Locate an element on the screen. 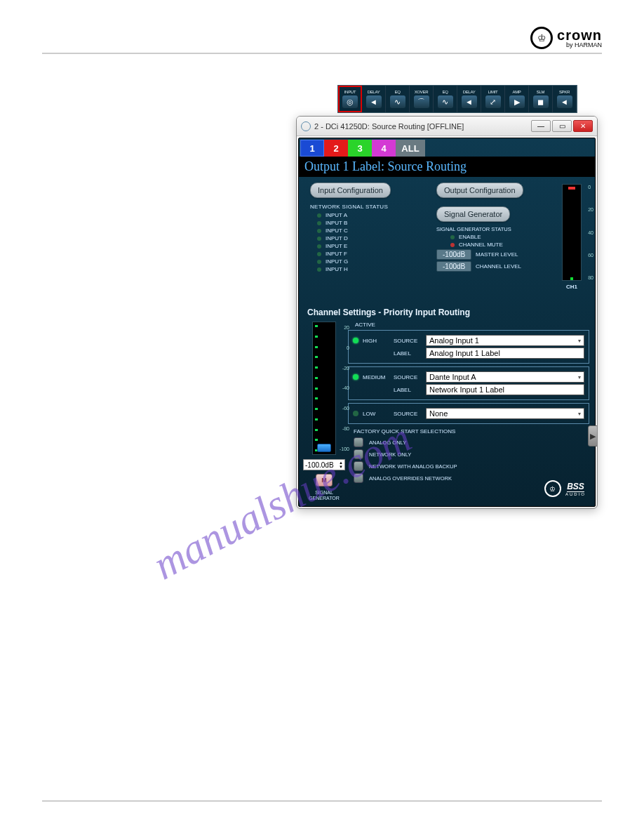 Image resolution: width=644 pixels, height=834 pixels. input-d-status: INPUT D is located at coordinates (366, 239).